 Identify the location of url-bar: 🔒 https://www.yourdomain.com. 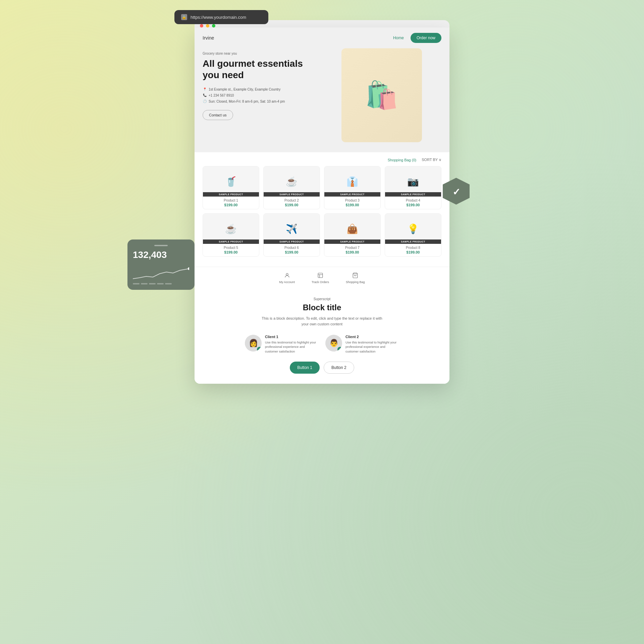
(221, 17).